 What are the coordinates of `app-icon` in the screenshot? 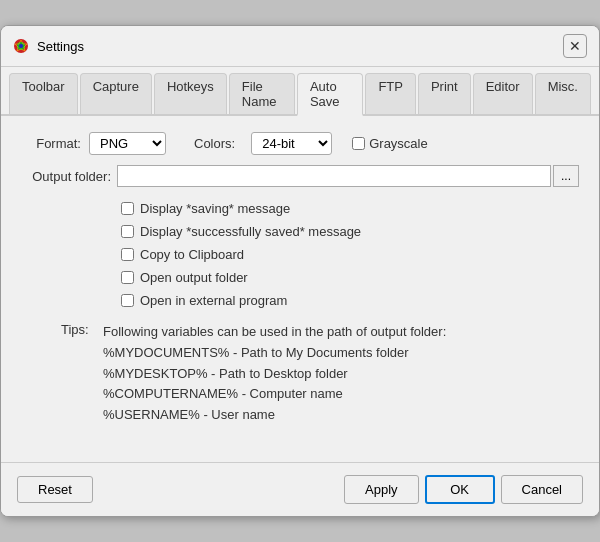 It's located at (21, 46).